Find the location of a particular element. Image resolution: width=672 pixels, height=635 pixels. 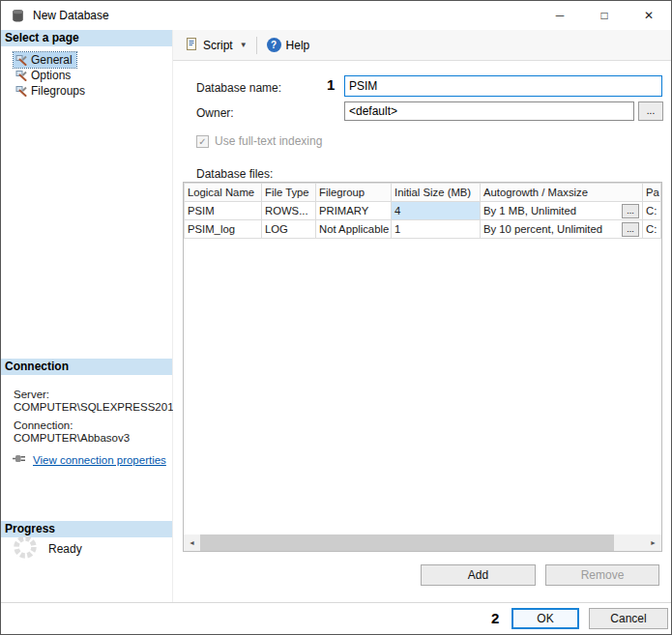

connection-header: Connection is located at coordinates (87, 367).